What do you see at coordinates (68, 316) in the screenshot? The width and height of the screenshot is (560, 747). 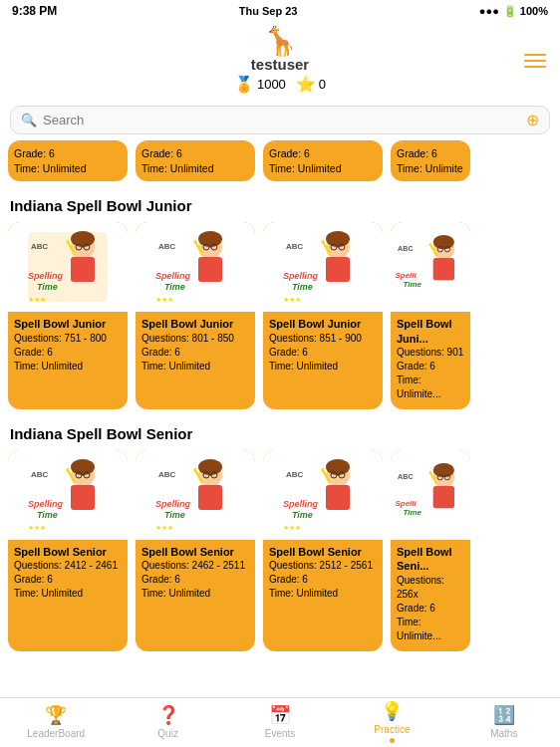 I see `junior-card-1: ABC Spelling Time` at bounding box center [68, 316].